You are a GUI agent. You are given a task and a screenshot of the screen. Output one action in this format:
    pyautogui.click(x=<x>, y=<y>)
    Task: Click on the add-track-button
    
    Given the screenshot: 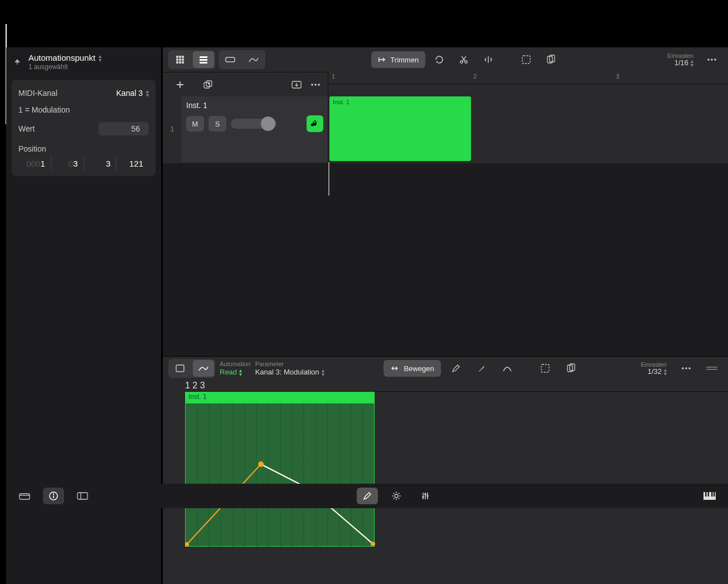 What is the action you would take?
    pyautogui.click(x=180, y=85)
    